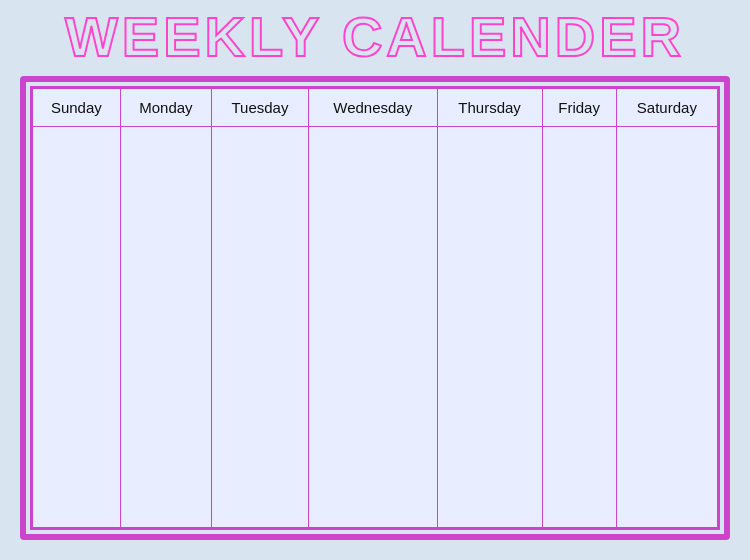 This screenshot has height=560, width=750. I want to click on day-cell-friday, so click(579, 326).